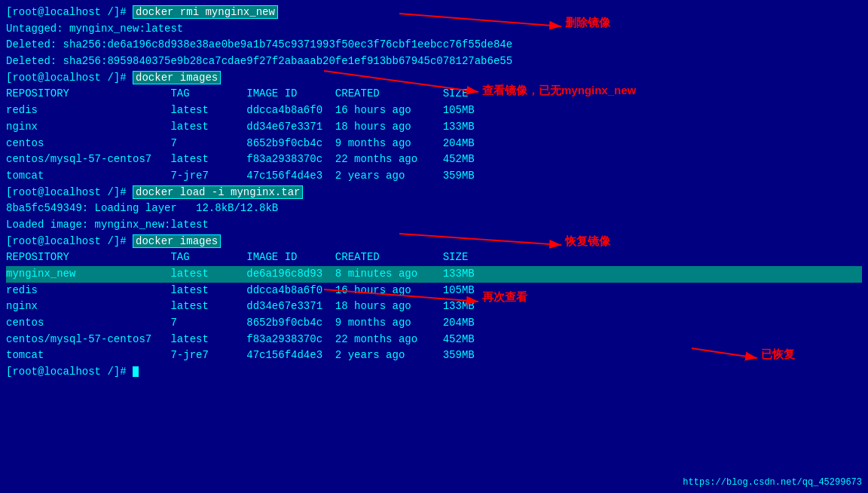 This screenshot has height=493, width=868. I want to click on line-13: 8ba5fc549349: Loading layer 12.8kB/12.8k…, so click(434, 209).